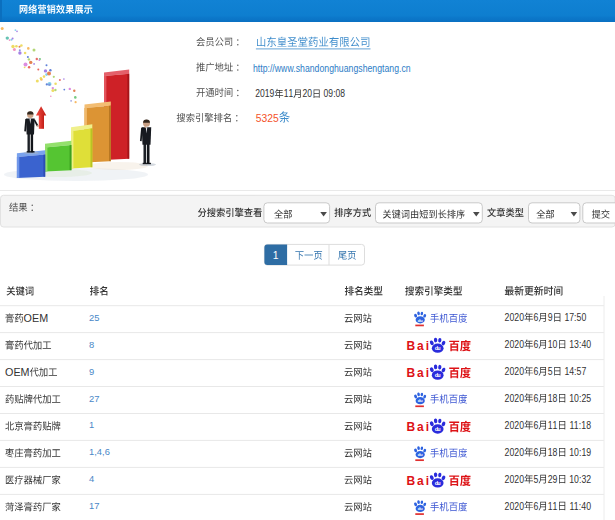 The height and width of the screenshot is (520, 615). What do you see at coordinates (268, 118) in the screenshot?
I see `svg-text: 5325` at bounding box center [268, 118].